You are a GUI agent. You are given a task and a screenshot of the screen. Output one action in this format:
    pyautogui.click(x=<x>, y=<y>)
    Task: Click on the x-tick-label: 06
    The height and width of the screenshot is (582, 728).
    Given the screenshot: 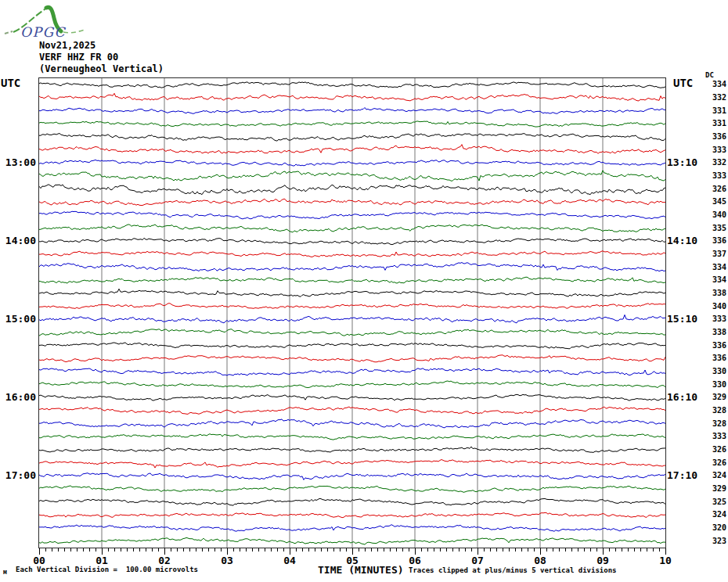 What is the action you would take?
    pyautogui.click(x=415, y=560)
    